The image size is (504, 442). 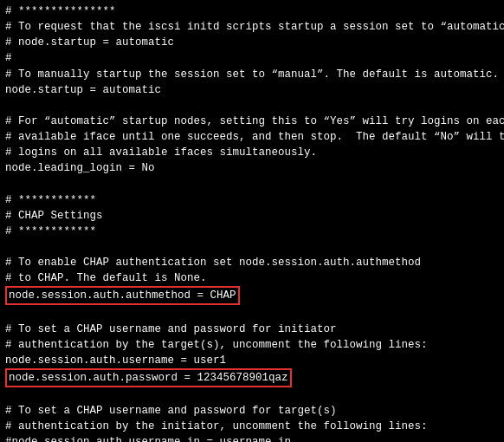 What do you see at coordinates (252, 153) in the screenshot?
I see `line-10: # logins on all available ifaces simulta…` at bounding box center [252, 153].